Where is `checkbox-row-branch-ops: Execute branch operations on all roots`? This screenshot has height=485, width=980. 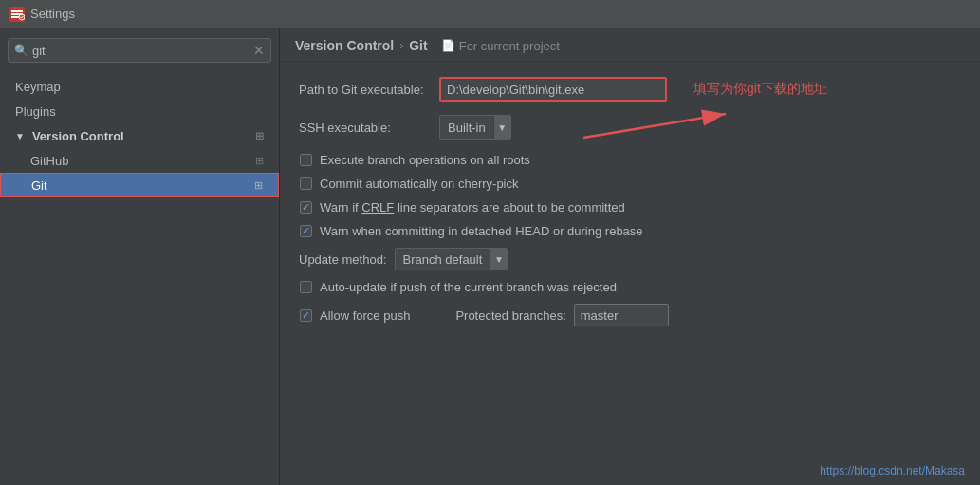
checkbox-row-branch-ops: Execute branch operations on all roots is located at coordinates (630, 159).